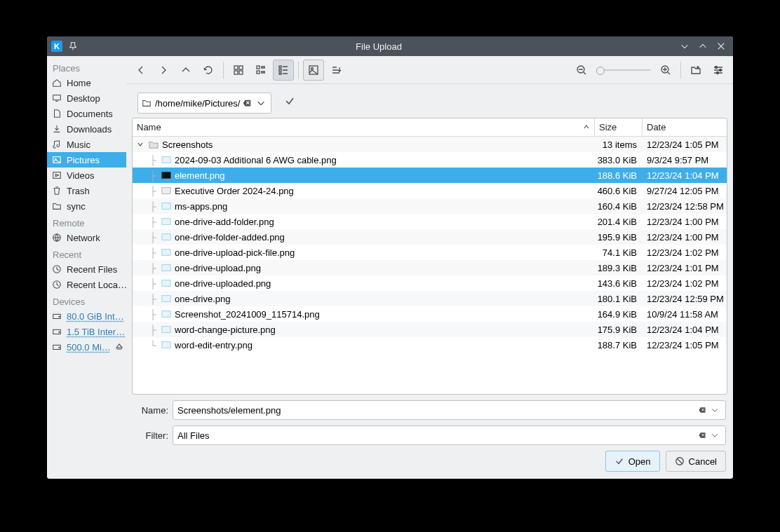 The image size is (780, 532). I want to click on file-date: 12/23/24 1:00 PM, so click(685, 221).